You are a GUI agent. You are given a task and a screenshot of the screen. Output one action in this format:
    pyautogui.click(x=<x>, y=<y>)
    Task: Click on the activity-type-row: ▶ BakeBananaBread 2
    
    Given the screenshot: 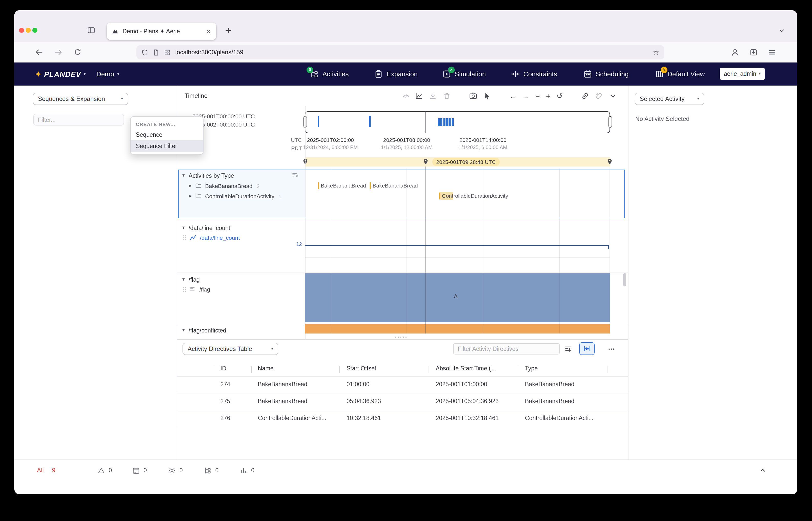 What is the action you would take?
    pyautogui.click(x=241, y=186)
    